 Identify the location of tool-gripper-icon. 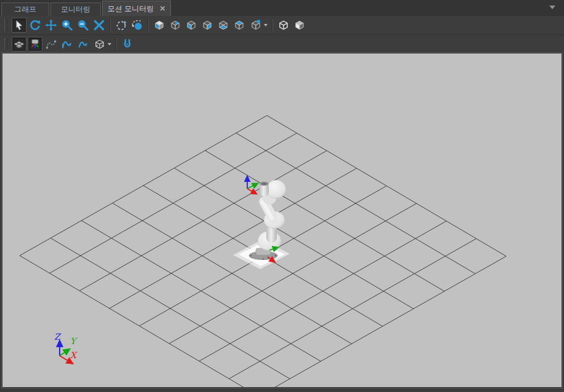
(127, 44).